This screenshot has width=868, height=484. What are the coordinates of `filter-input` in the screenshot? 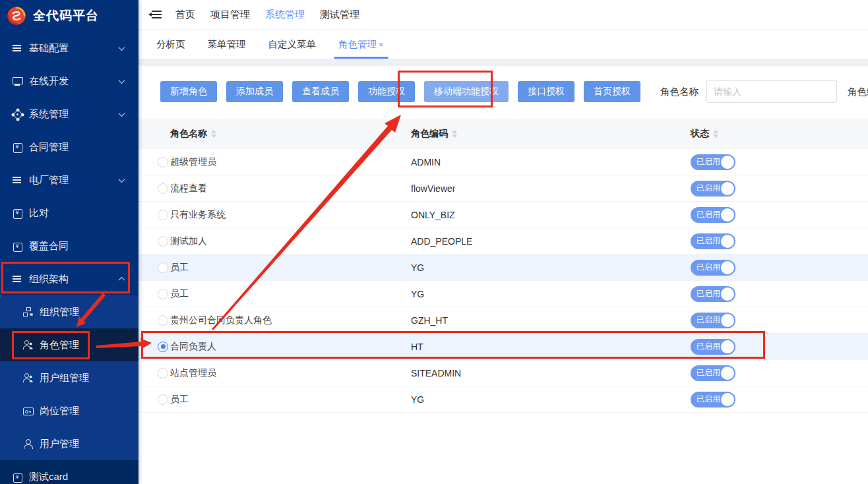 It's located at (772, 92).